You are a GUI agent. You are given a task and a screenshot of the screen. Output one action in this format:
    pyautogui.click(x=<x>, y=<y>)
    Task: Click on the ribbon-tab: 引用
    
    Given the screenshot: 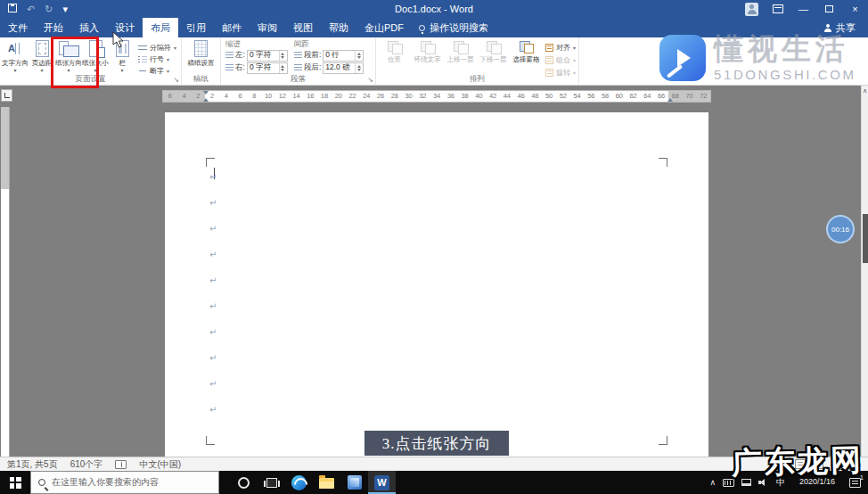 What is the action you would take?
    pyautogui.click(x=196, y=28)
    